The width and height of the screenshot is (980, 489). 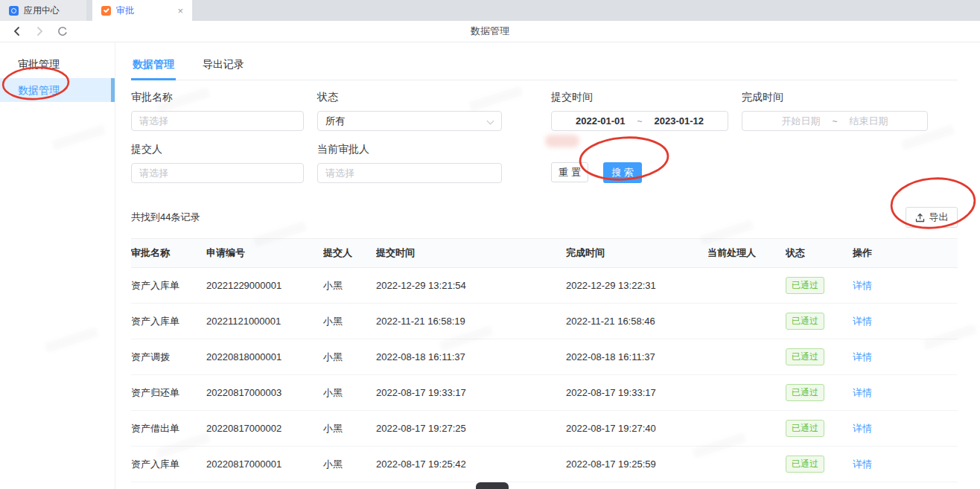 I want to click on cell-finish-time: 2022-11-21 16:58:46, so click(x=637, y=322).